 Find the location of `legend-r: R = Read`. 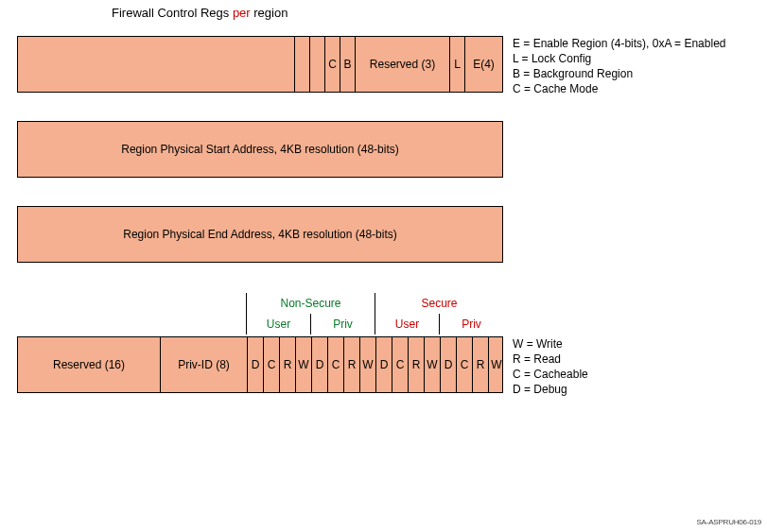

legend-r: R = Read is located at coordinates (550, 359).